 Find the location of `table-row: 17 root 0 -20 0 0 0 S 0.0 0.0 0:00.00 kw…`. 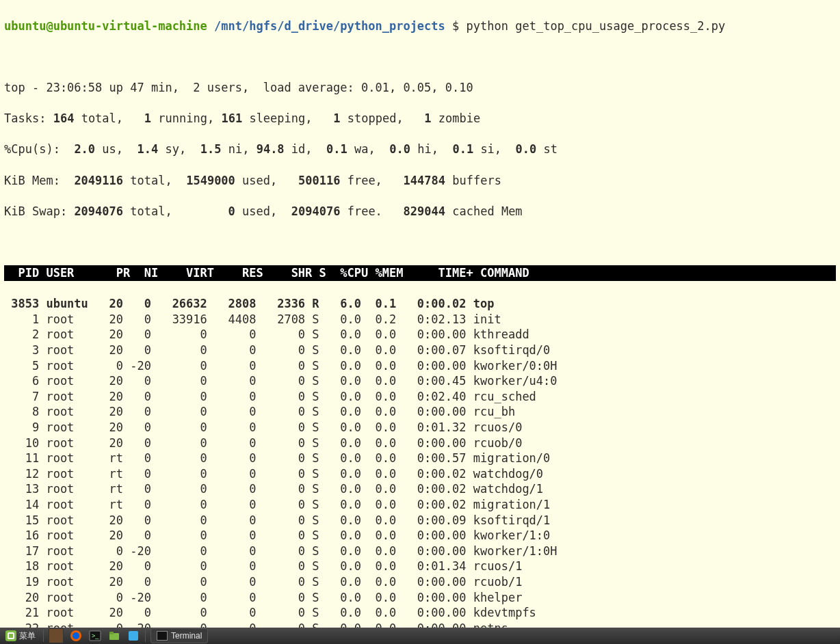

table-row: 17 root 0 -20 0 0 0 S 0.0 0.0 0:00.00 kw… is located at coordinates (420, 551).